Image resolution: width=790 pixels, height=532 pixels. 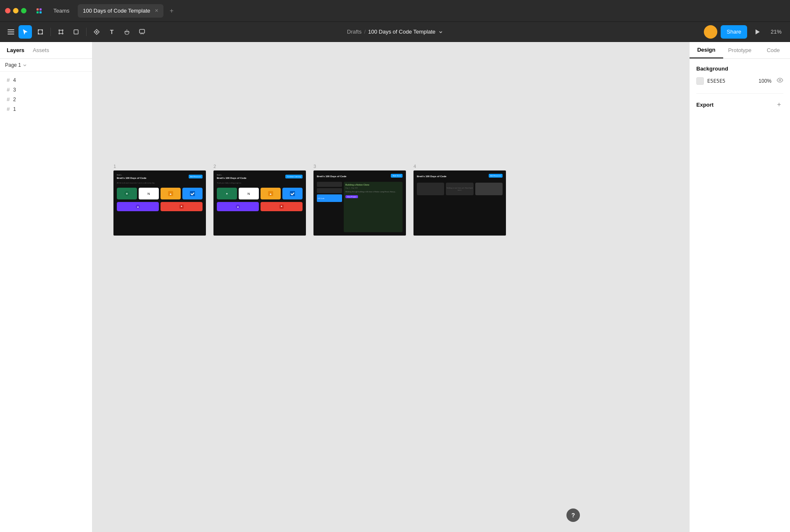 What do you see at coordinates (705, 105) in the screenshot?
I see `export-label: Export` at bounding box center [705, 105].